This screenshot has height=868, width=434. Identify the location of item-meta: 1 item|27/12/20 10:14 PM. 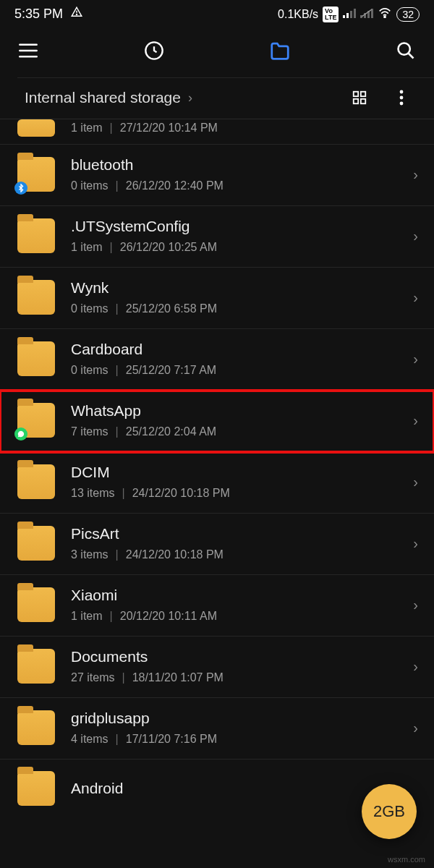
(244, 128).